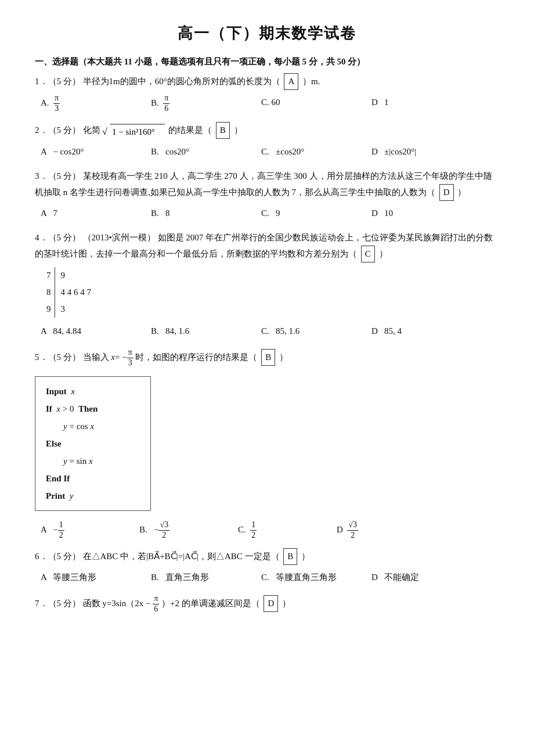 The height and width of the screenshot is (756, 534). Describe the element at coordinates (64, 357) in the screenshot. I see `q5-score: （5 分）` at that location.